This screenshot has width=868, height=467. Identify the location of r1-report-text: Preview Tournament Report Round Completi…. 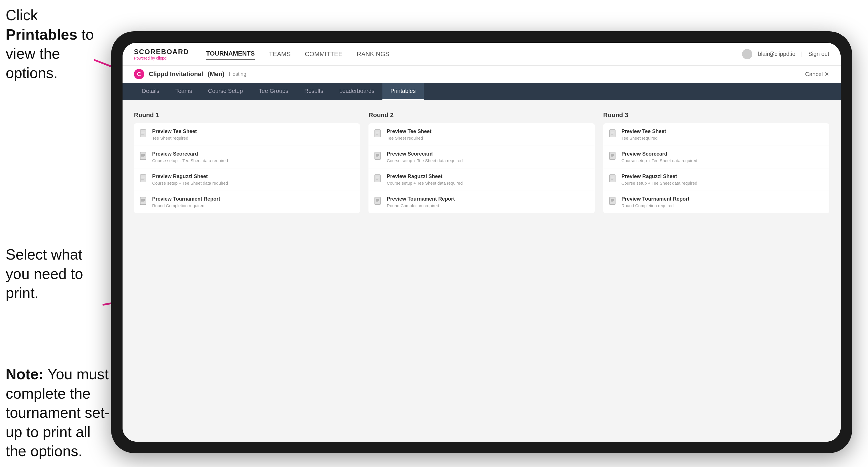
(186, 202).